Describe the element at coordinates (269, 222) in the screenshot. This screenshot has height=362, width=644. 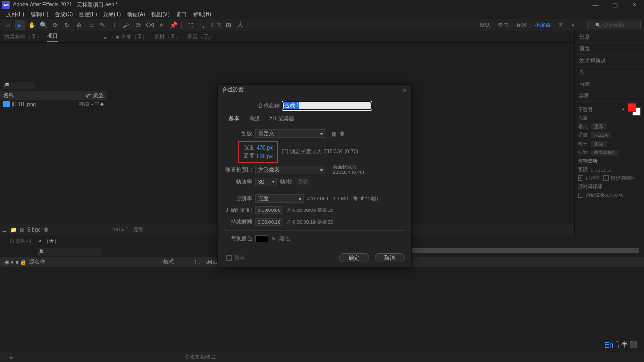
I see `duration-input` at that location.